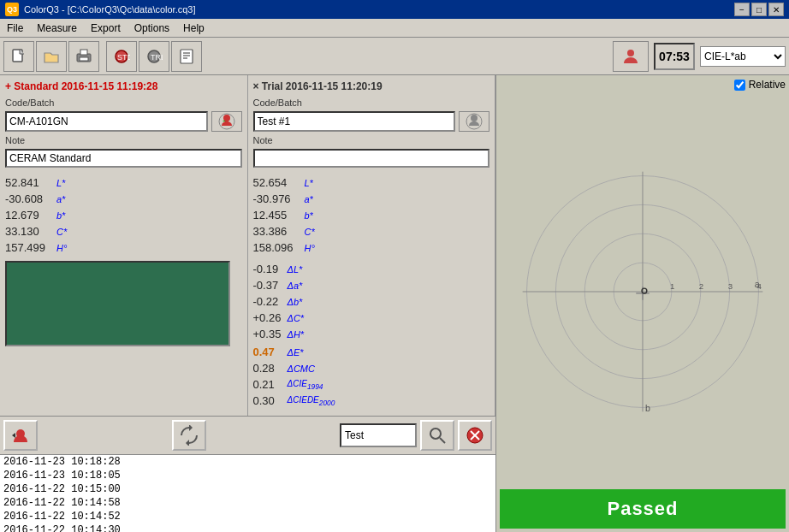 This screenshot has width=789, height=532. I want to click on delete-button, so click(475, 435).